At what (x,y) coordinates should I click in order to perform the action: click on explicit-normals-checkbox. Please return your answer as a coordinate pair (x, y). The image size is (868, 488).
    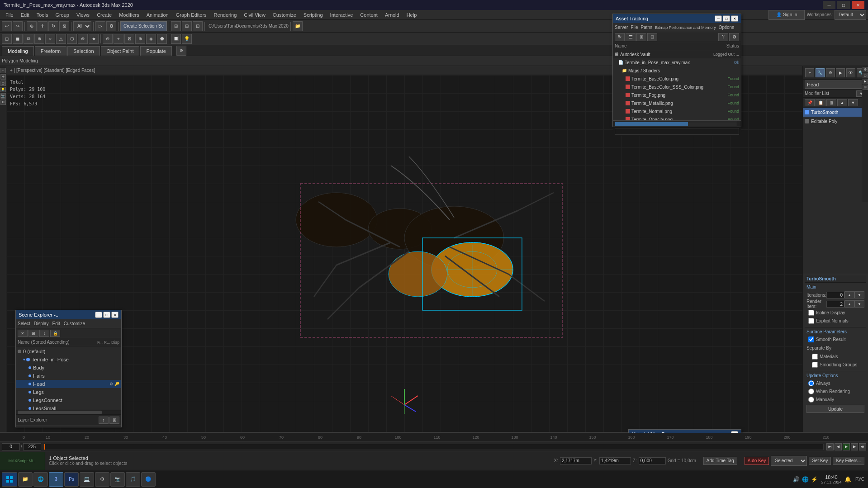
    Looking at the image, I should click on (811, 321).